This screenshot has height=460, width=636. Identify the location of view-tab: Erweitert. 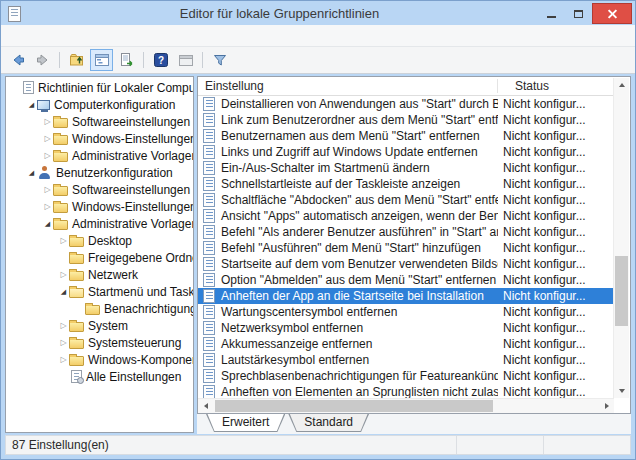
(246, 423).